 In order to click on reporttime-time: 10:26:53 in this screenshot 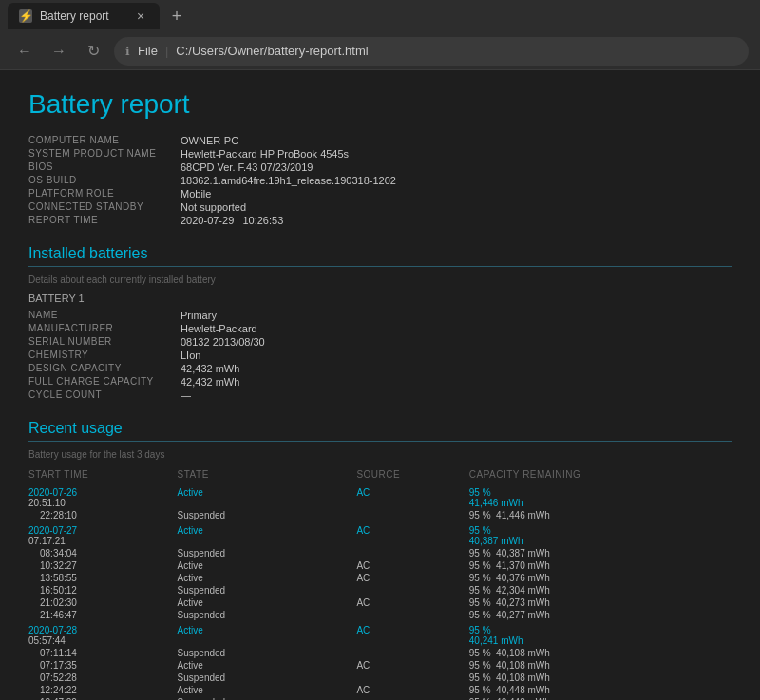, I will do `click(262, 220)`.